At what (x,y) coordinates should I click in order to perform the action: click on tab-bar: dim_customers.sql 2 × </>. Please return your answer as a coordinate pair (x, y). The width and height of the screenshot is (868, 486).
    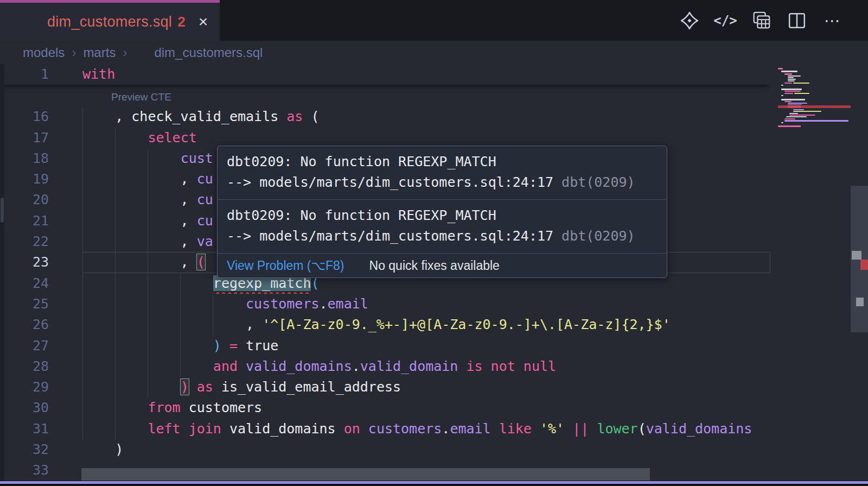
    Looking at the image, I should click on (434, 21).